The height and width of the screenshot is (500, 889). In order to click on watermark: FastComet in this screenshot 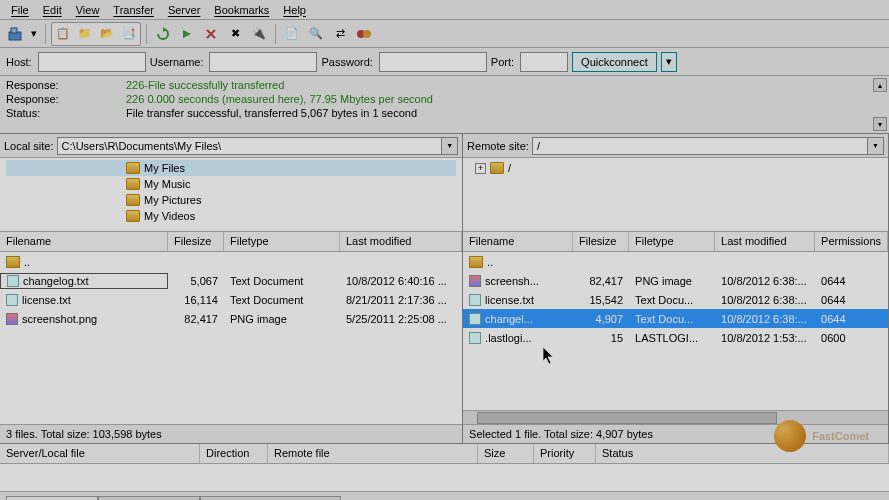, I will do `click(822, 436)`.